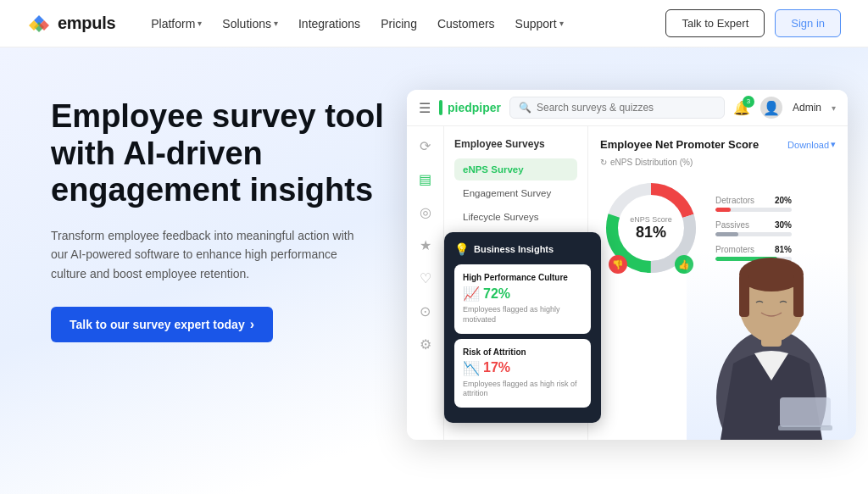  I want to click on hero-cta-label: Talk to our survey expert today, so click(158, 325).